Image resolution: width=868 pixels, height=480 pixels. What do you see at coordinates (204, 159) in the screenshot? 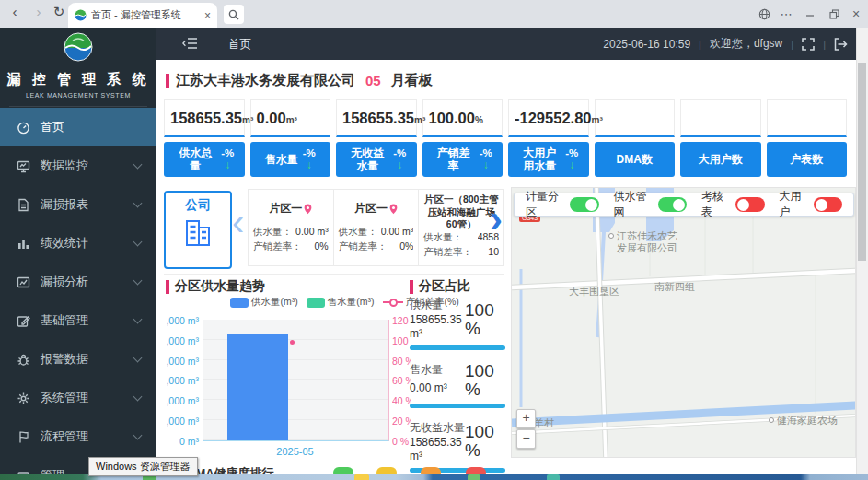
I see `supply-total-button: 供水总量-%↓` at bounding box center [204, 159].